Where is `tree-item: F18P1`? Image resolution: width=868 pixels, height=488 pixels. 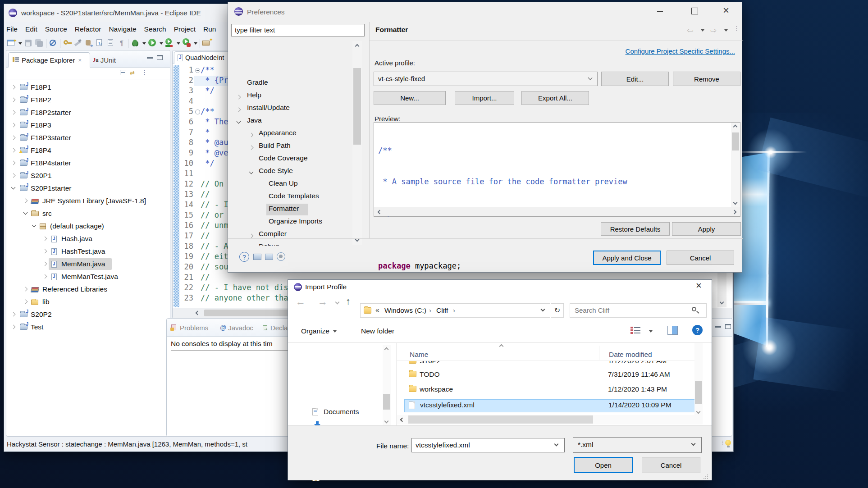
tree-item: F18P1 is located at coordinates (87, 87).